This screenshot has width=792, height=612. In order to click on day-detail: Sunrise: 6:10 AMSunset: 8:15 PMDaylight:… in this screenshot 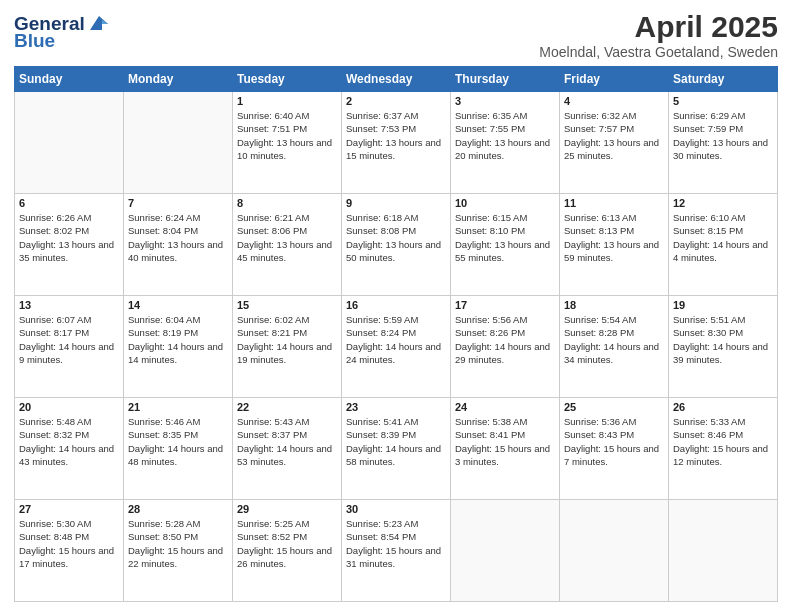, I will do `click(723, 238)`.